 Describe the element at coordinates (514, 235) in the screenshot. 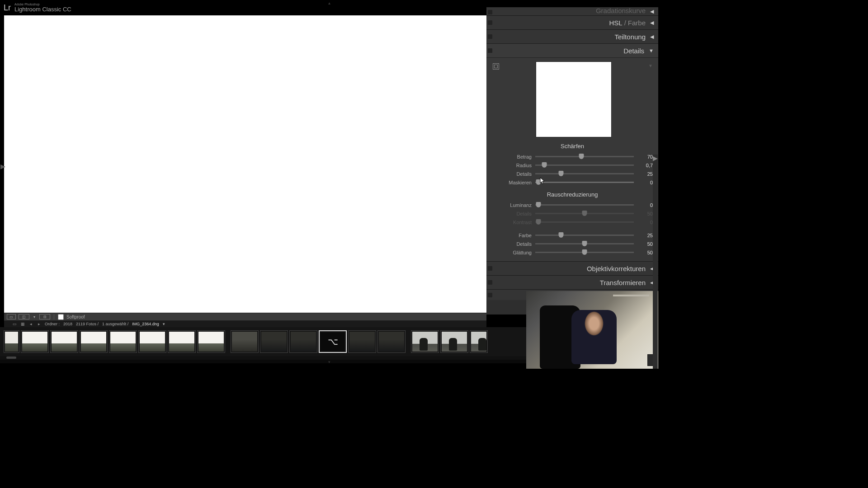

I see `slider-label: Farbe` at that location.